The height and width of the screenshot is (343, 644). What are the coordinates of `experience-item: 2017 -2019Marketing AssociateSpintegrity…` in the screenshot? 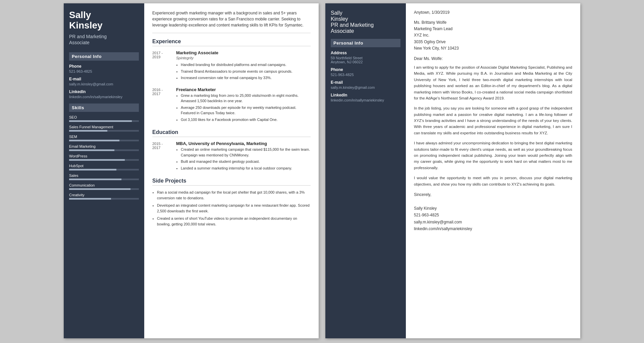 It's located at (231, 66).